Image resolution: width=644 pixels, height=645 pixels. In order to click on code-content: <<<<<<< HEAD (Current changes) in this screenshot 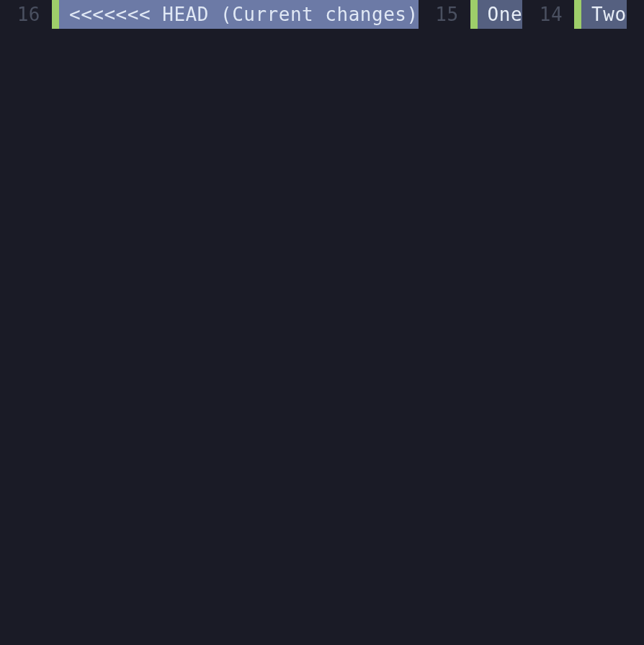, I will do `click(239, 14)`.